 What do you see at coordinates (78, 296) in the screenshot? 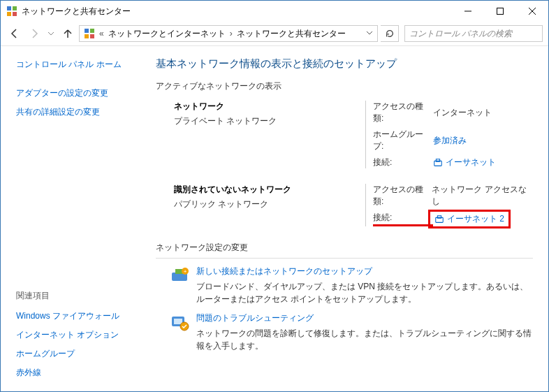
I see `related-heading: 関連項目` at bounding box center [78, 296].